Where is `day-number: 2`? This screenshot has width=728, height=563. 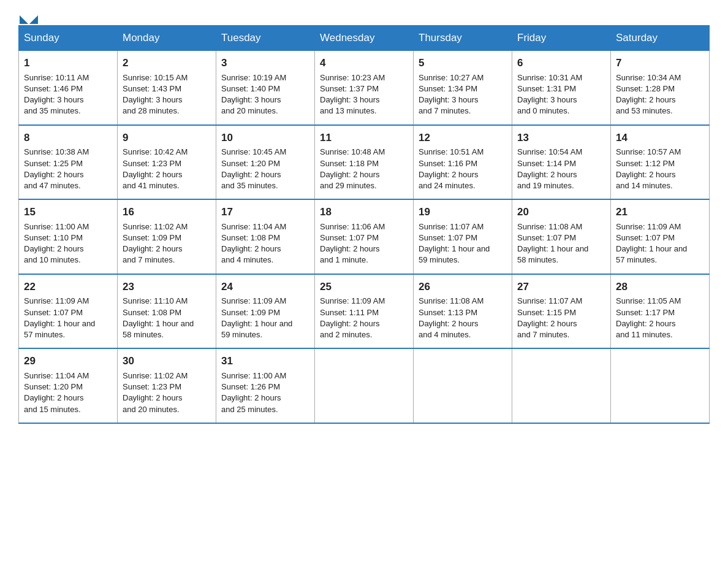 day-number: 2 is located at coordinates (167, 63).